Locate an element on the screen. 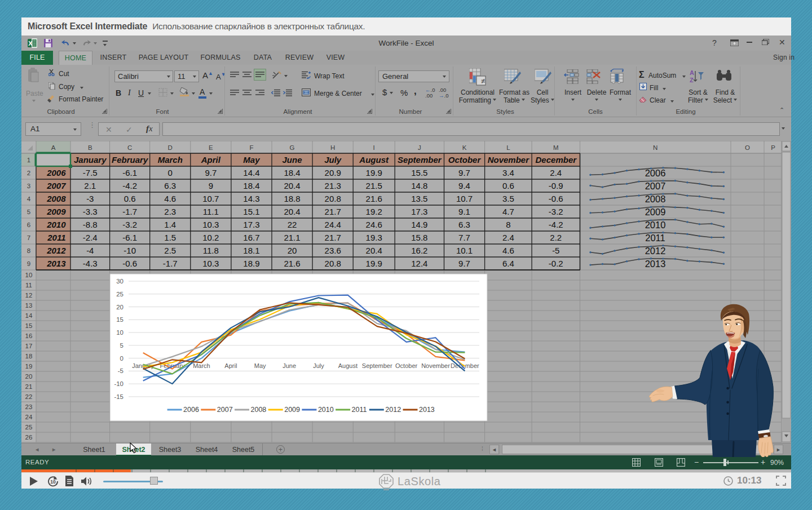 The width and height of the screenshot is (812, 510). svg-text: 15.8 is located at coordinates (420, 238).